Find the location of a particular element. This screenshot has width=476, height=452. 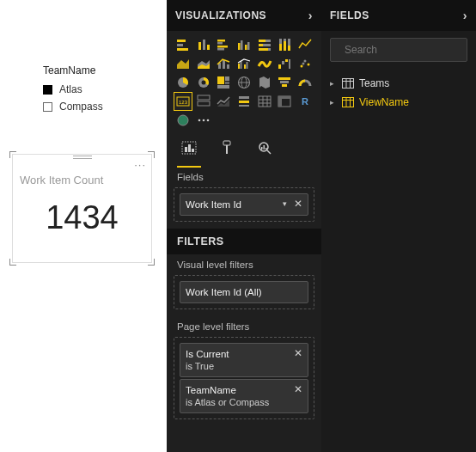

kpi-icon is located at coordinates (223, 101).